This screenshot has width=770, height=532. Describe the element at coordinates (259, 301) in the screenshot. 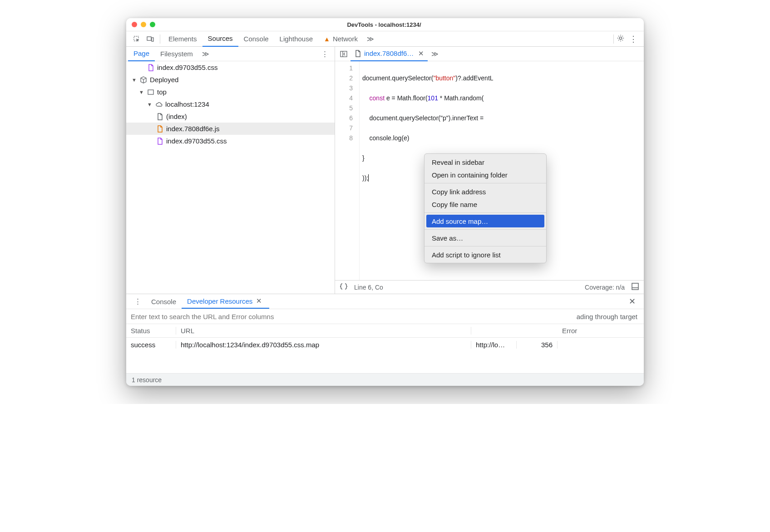

I see `close-drawer-tab-icon: ✕` at that location.